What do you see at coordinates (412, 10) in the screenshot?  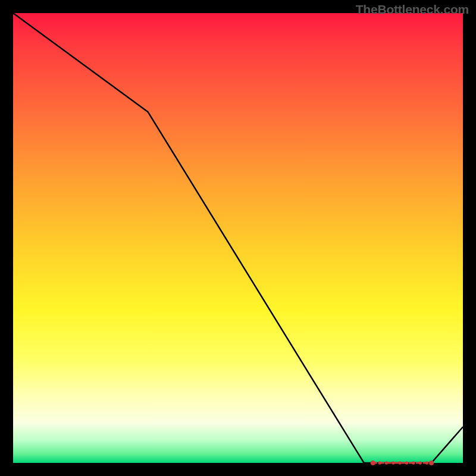 I see `watermark-text: TheBottleneck.com` at bounding box center [412, 10].